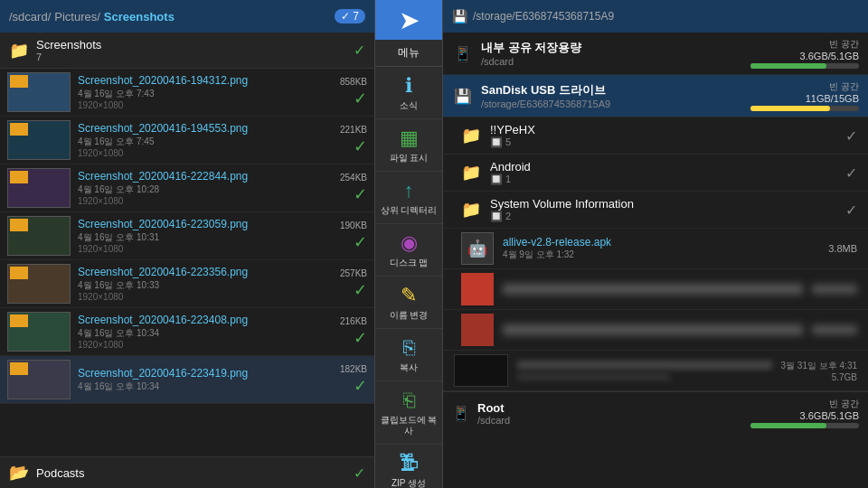  What do you see at coordinates (30, 16) in the screenshot?
I see `breadcrumb-sdcard: /sdcard/` at bounding box center [30, 16].